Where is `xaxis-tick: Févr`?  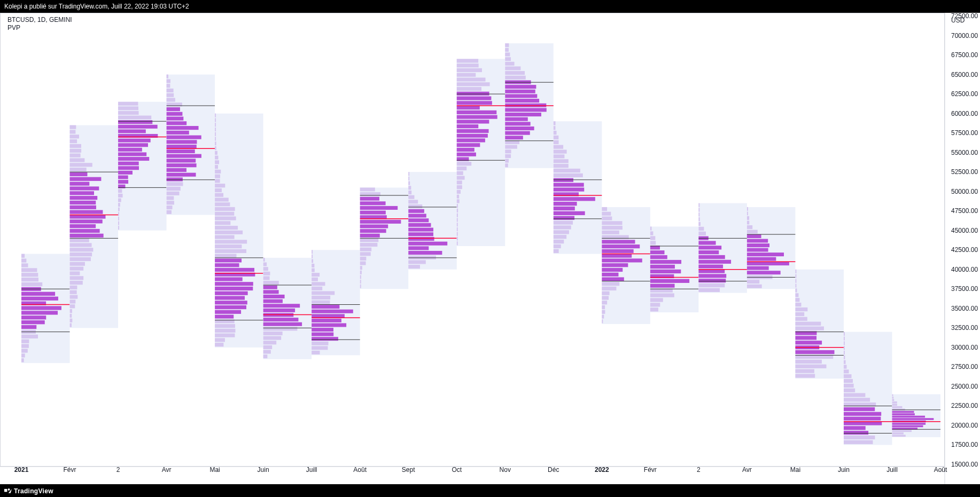 xaxis-tick: Févr is located at coordinates (650, 470).